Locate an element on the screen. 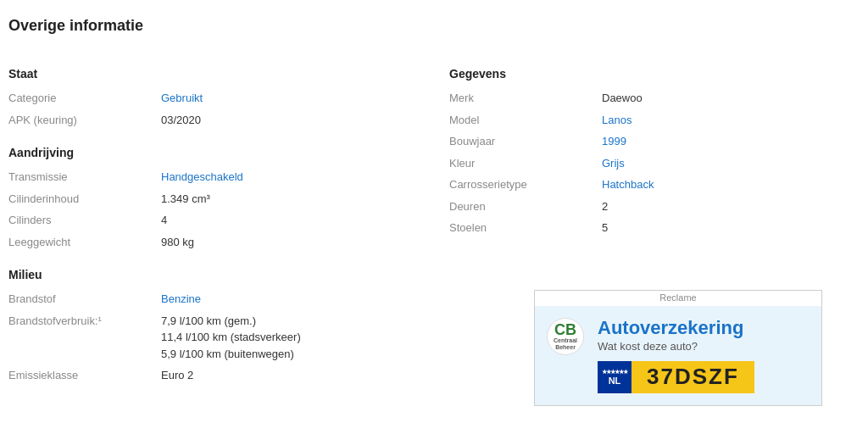  row-cilinderinhoud: Cilinderinhoud 1.349 cm³ is located at coordinates (212, 199).